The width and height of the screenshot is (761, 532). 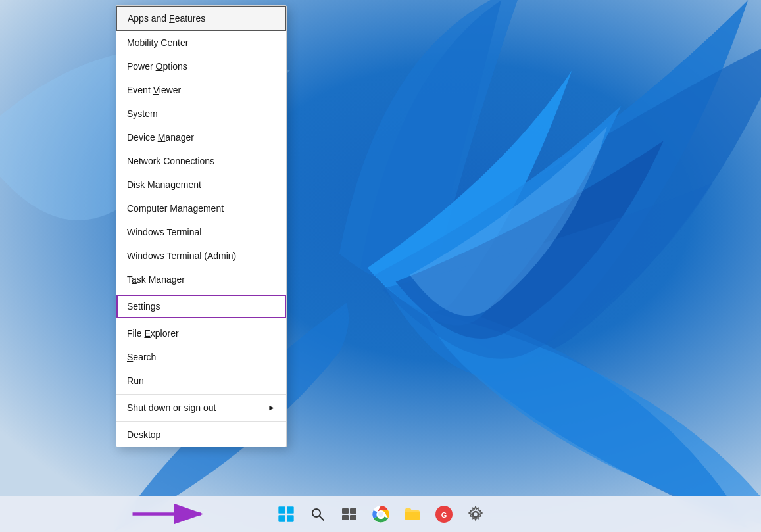 What do you see at coordinates (201, 333) in the screenshot?
I see `menu-item-file-explorer: File Explorer` at bounding box center [201, 333].